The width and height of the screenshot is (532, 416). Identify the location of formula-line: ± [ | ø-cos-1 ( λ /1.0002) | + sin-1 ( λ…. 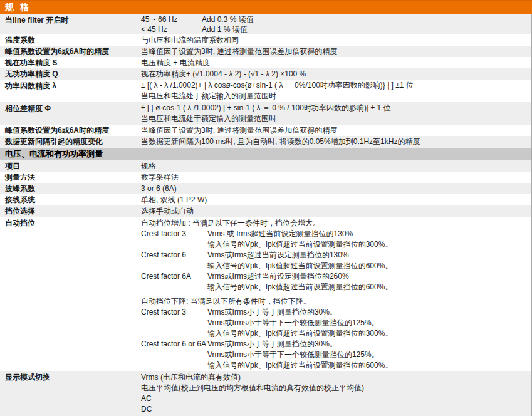
(335, 108).